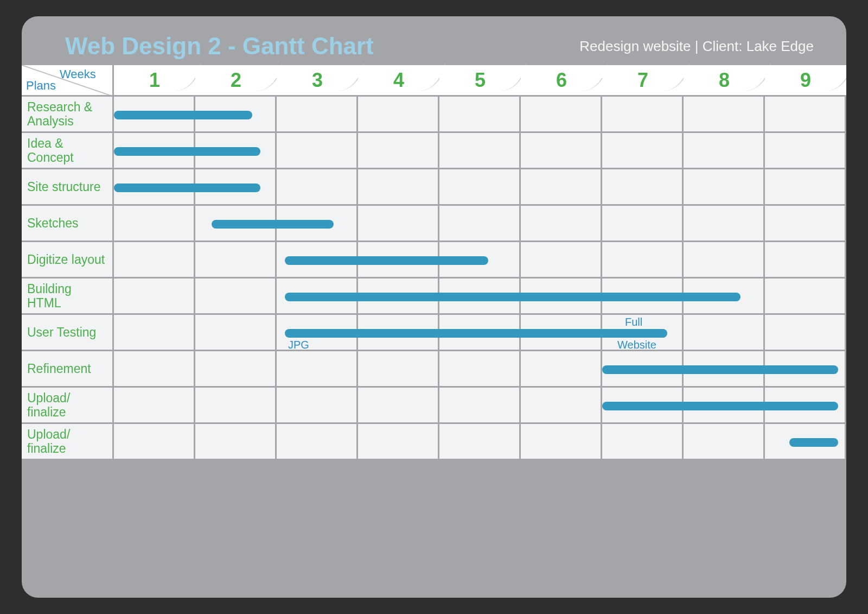 The width and height of the screenshot is (868, 614). Describe the element at coordinates (806, 81) in the screenshot. I see `week-header-9: 9` at that location.